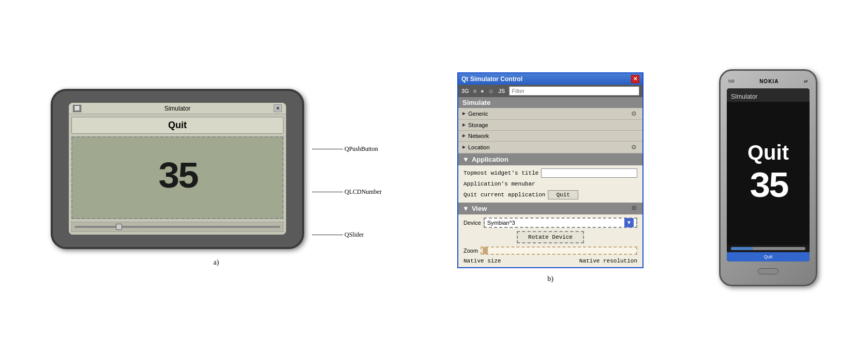 This screenshot has height=355, width=868. What do you see at coordinates (563, 195) in the screenshot?
I see `quit-application-btn: Quit` at bounding box center [563, 195].